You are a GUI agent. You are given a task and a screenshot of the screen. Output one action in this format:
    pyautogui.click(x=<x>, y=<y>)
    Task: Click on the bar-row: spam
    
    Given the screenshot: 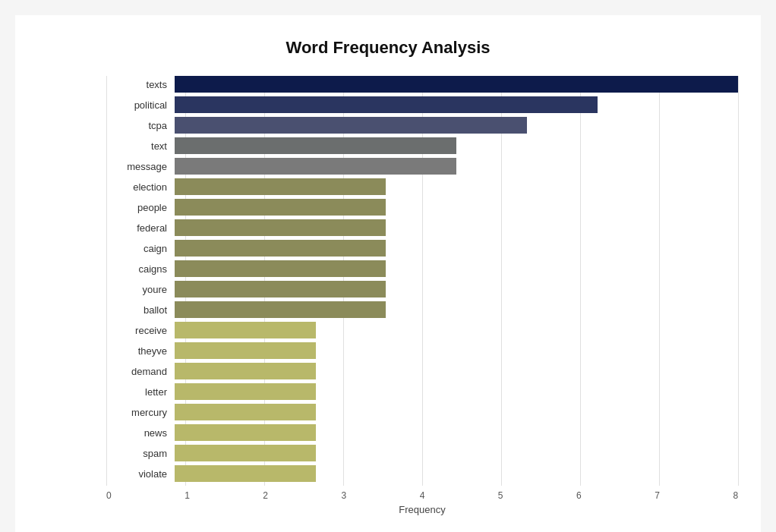 What is the action you would take?
    pyautogui.click(x=422, y=453)
    